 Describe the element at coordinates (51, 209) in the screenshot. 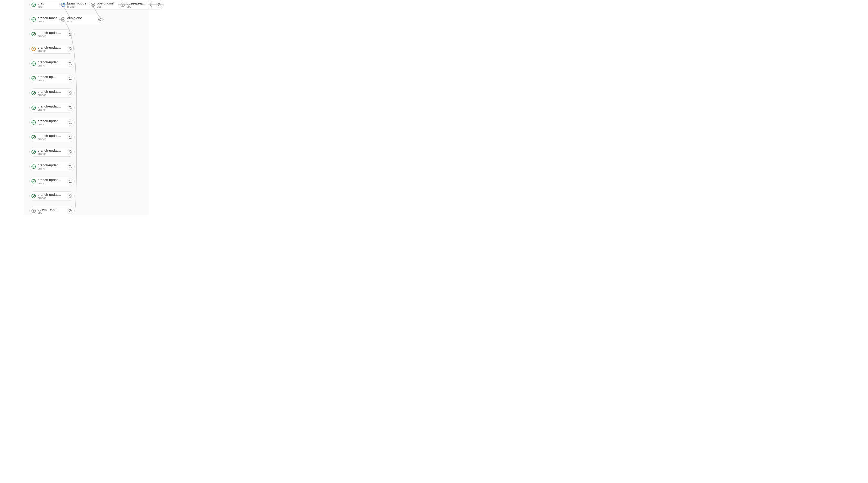

I see `node-title: obs-schedu…` at that location.